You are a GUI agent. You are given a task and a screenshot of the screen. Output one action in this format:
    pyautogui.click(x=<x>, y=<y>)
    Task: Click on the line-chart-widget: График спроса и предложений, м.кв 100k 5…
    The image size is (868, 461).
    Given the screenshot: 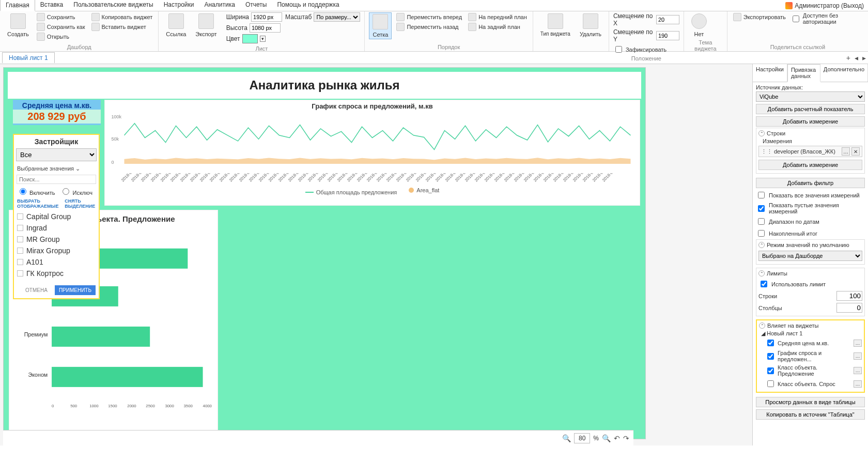 What is the action you would take?
    pyautogui.click(x=372, y=153)
    